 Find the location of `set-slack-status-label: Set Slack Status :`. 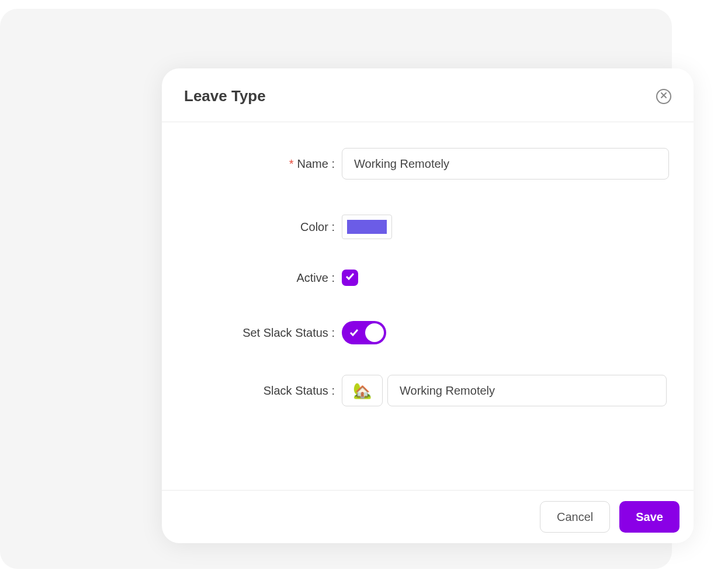

set-slack-status-label: Set Slack Status : is located at coordinates (263, 333).